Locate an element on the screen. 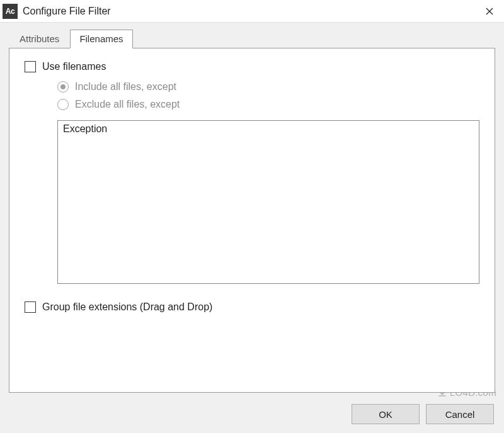 The width and height of the screenshot is (504, 433). include-radio is located at coordinates (63, 87).